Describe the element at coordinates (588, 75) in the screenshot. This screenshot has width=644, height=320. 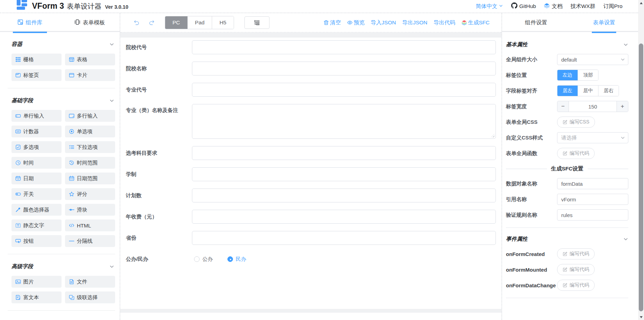
I see `label-position-option: 顶部` at that location.